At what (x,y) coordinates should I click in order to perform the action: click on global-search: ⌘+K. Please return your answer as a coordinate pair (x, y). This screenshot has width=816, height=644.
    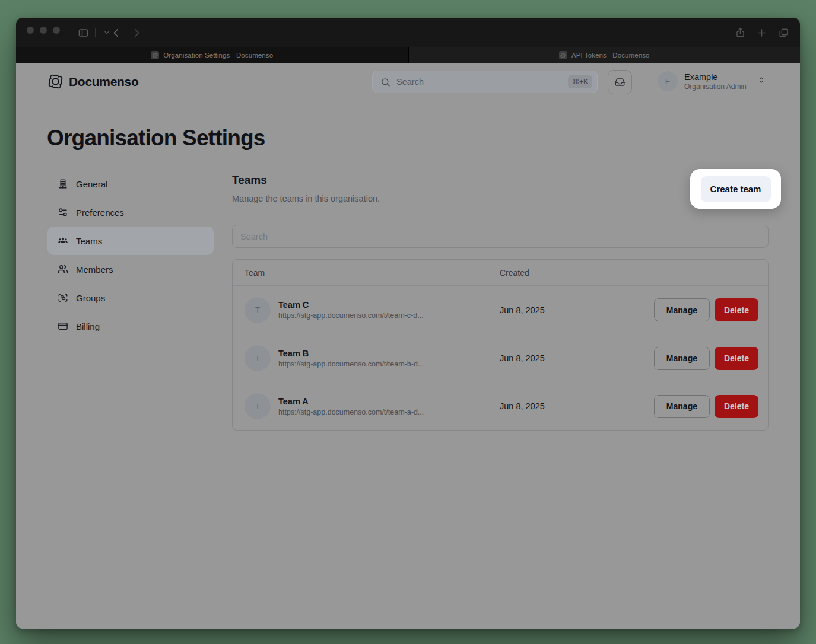
    Looking at the image, I should click on (485, 82).